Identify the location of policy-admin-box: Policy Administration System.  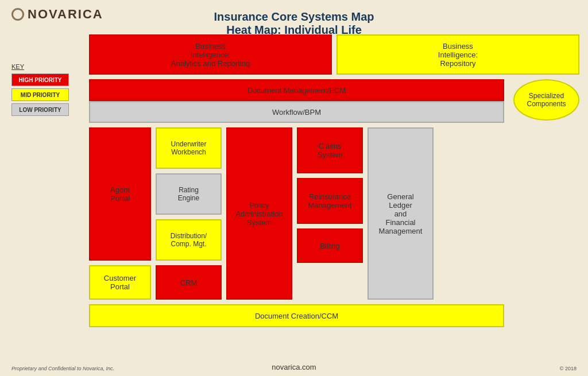
(260, 214).